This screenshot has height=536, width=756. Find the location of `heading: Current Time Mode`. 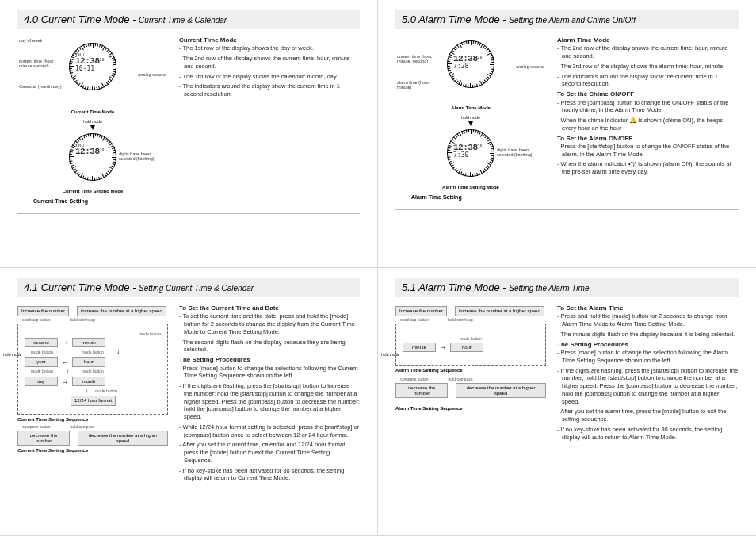

heading: Current Time Mode is located at coordinates (208, 40).